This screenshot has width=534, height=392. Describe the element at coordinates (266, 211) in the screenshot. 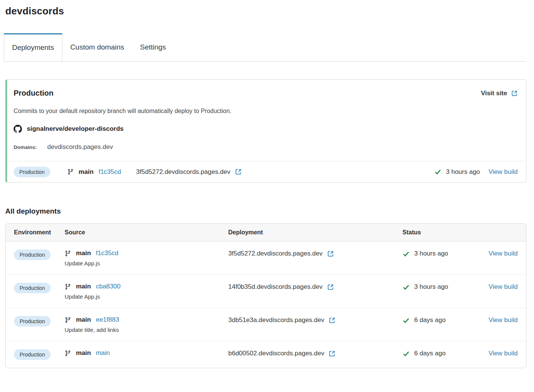

I see `all-deployments-title: All deployments` at that location.